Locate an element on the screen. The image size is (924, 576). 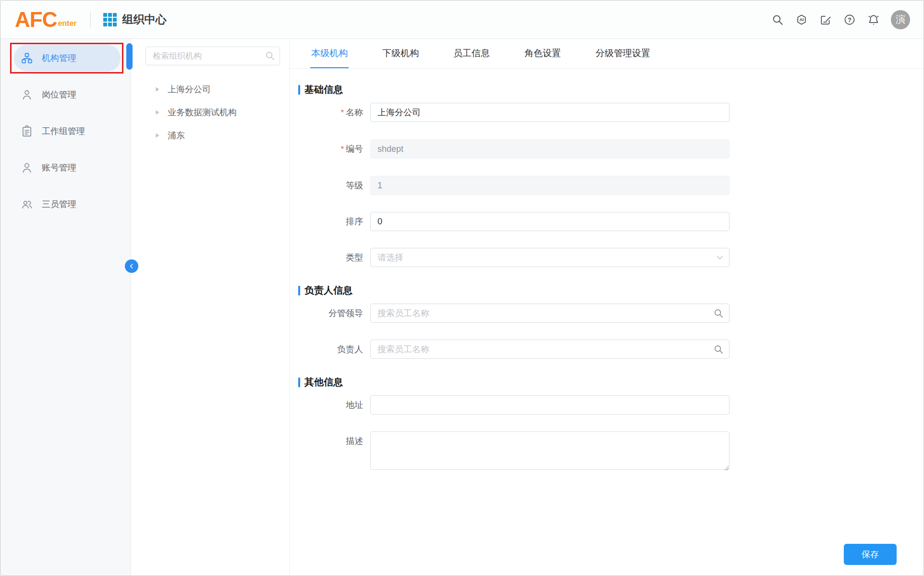
field-row-type: 类型 请选择 is located at coordinates (611, 257).